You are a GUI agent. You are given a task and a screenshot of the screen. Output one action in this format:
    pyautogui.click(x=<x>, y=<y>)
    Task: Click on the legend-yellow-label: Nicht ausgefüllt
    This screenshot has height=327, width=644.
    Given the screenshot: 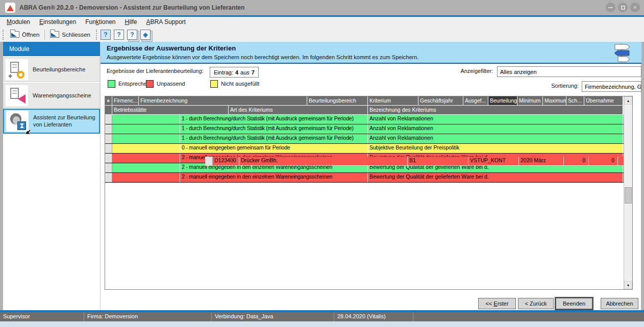 What is the action you would take?
    pyautogui.click(x=240, y=84)
    